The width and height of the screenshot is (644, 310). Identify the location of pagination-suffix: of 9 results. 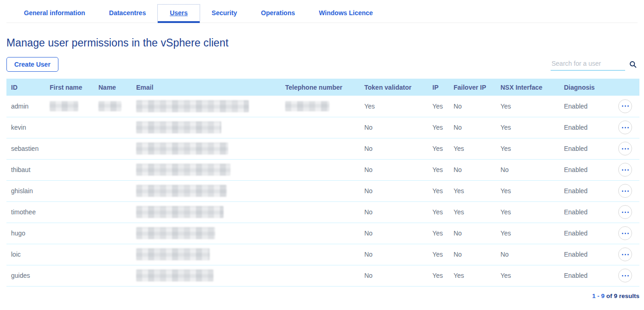
(623, 296).